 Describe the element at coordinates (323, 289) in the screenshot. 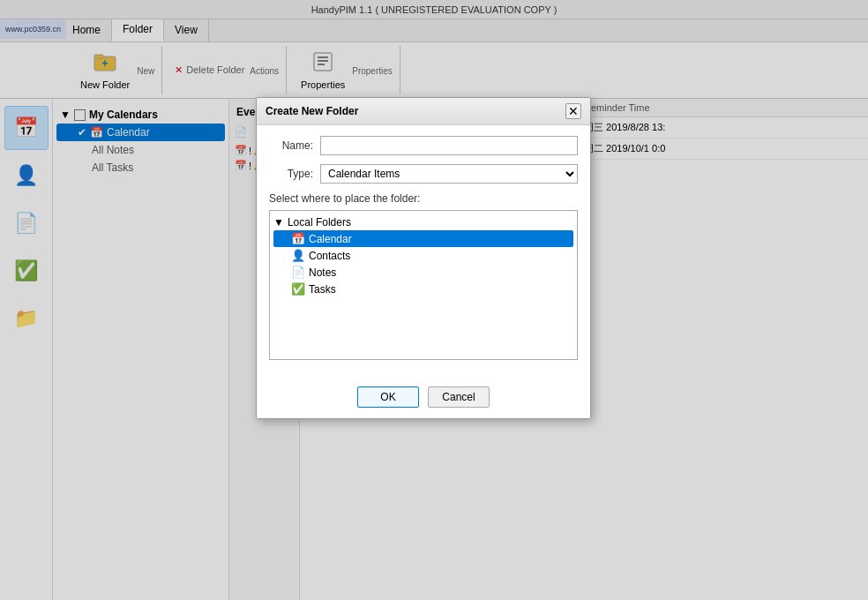

I see `ftree-item-label-tasks: Tasks` at that location.